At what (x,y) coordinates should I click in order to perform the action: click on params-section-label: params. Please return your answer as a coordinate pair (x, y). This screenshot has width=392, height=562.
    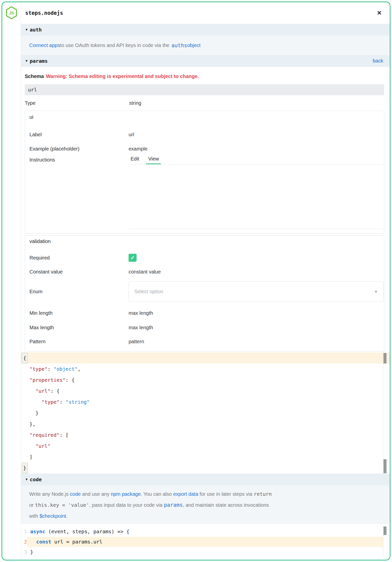
    Looking at the image, I should click on (201, 61).